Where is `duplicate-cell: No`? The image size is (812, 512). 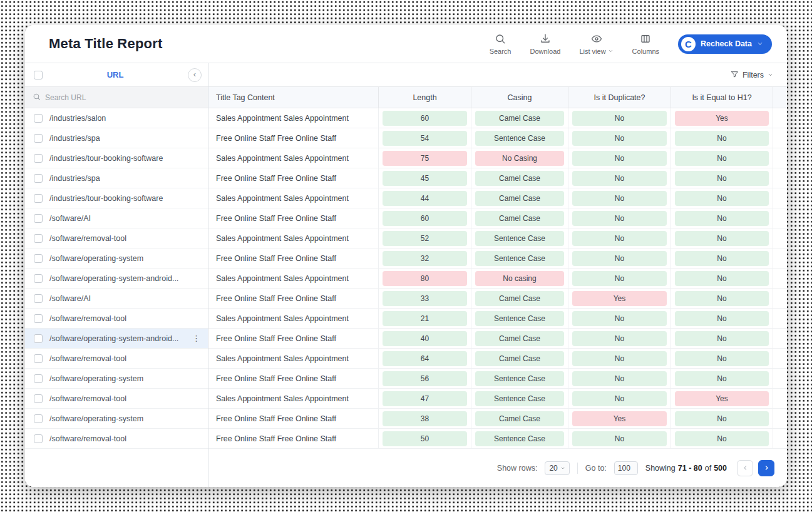 duplicate-cell: No is located at coordinates (620, 178).